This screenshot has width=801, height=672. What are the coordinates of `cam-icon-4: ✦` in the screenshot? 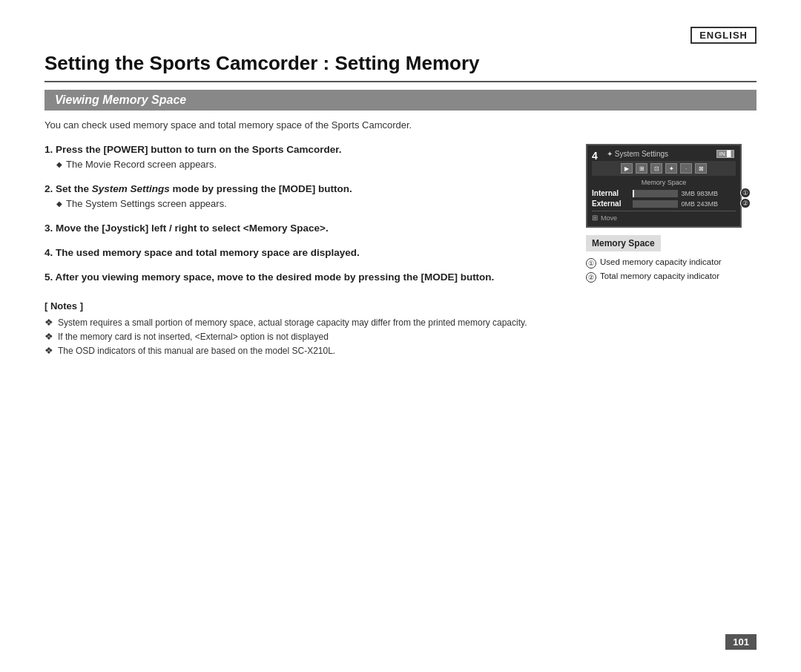 It's located at (671, 168).